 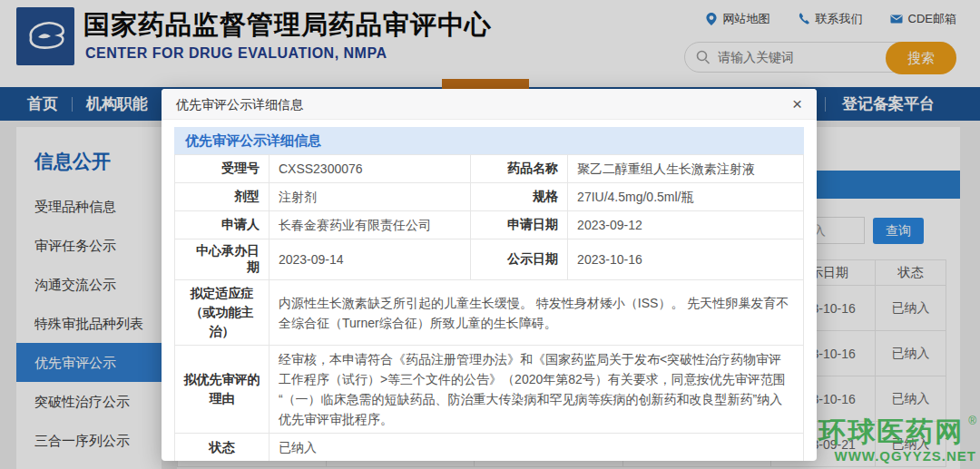 I want to click on detail-row: 剂型注射剂规格27IU/4.5mg/0.5ml/瓶, so click(x=490, y=198).